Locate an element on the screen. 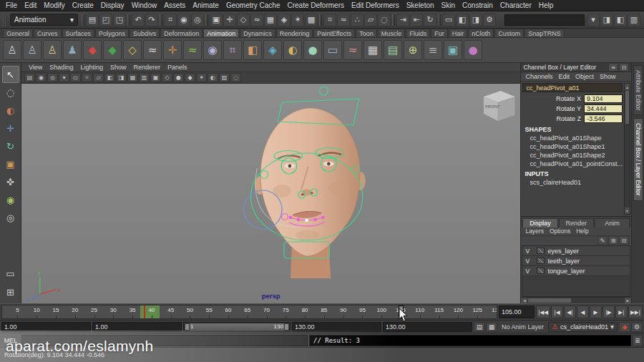 The image size is (644, 362). shelf-sculpt-deformer-icon: ◐ is located at coordinates (293, 50).